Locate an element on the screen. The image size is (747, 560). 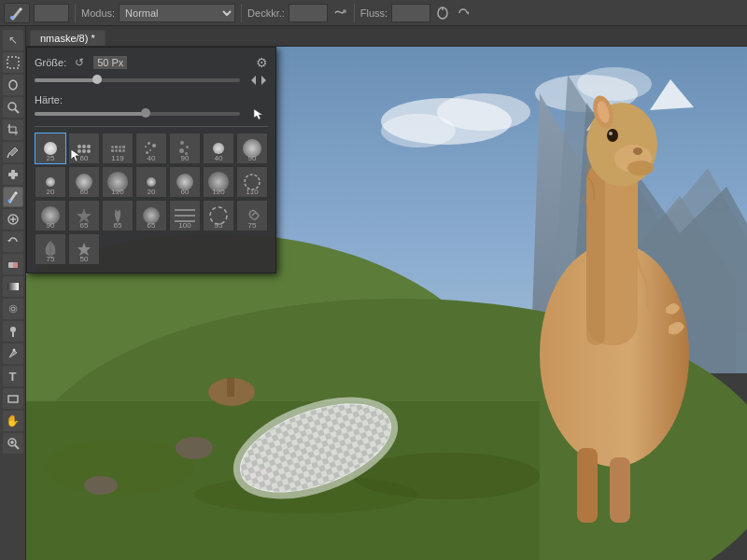
brush-preset-23: 50 is located at coordinates (84, 249).